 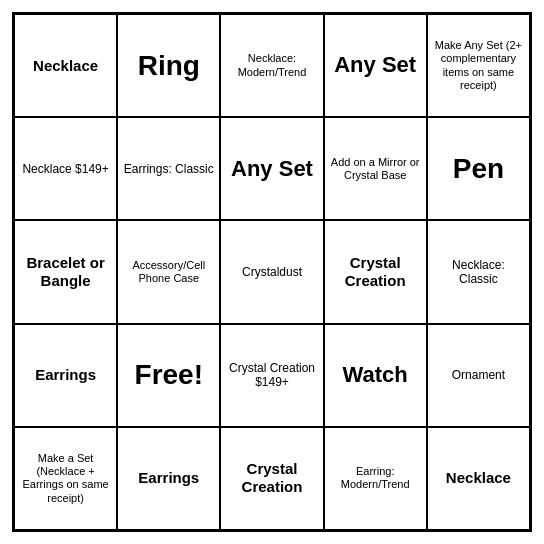 I want to click on cell-r2-c2: Earrings: Classic, so click(x=168, y=168).